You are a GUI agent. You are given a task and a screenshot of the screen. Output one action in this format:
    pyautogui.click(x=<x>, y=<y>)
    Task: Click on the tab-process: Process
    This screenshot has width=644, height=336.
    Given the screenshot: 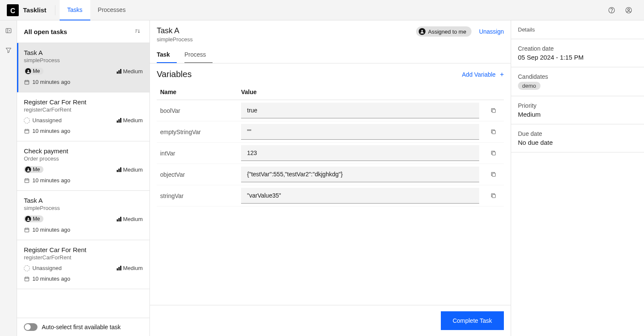 What is the action you would take?
    pyautogui.click(x=198, y=55)
    